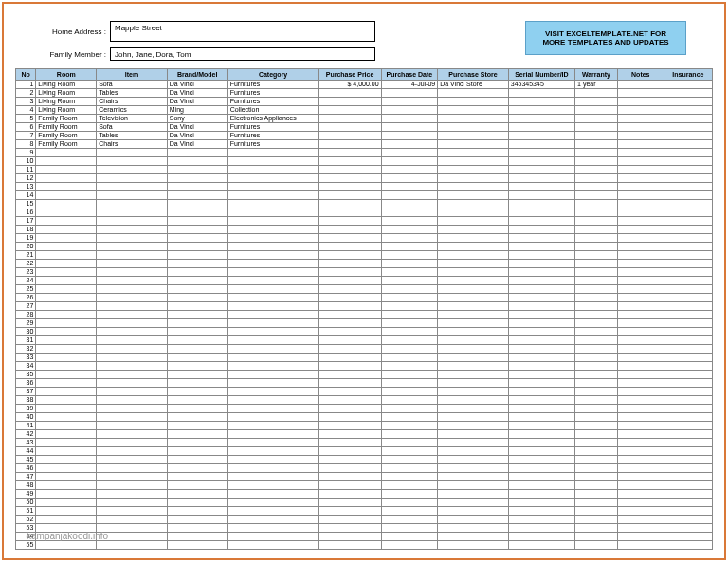 Image resolution: width=728 pixels, height=562 pixels. What do you see at coordinates (27, 366) in the screenshot?
I see `table-cell: 34` at bounding box center [27, 366].